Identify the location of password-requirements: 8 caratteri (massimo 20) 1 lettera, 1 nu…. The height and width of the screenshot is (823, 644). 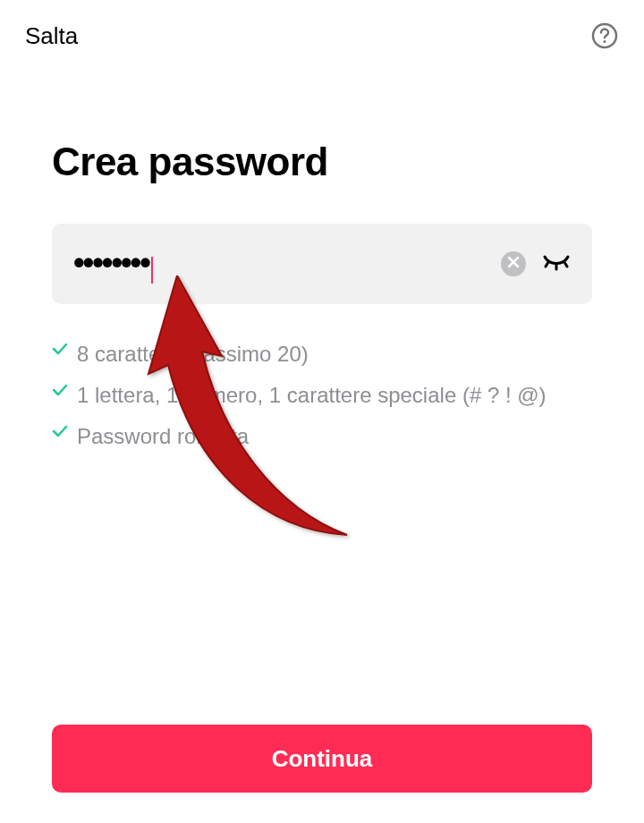
(322, 395).